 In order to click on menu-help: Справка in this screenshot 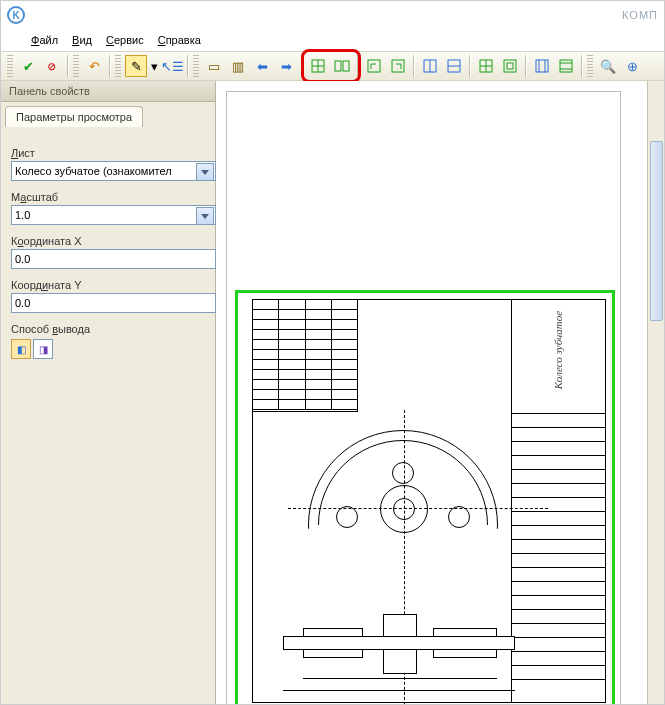, I will do `click(180, 40)`.